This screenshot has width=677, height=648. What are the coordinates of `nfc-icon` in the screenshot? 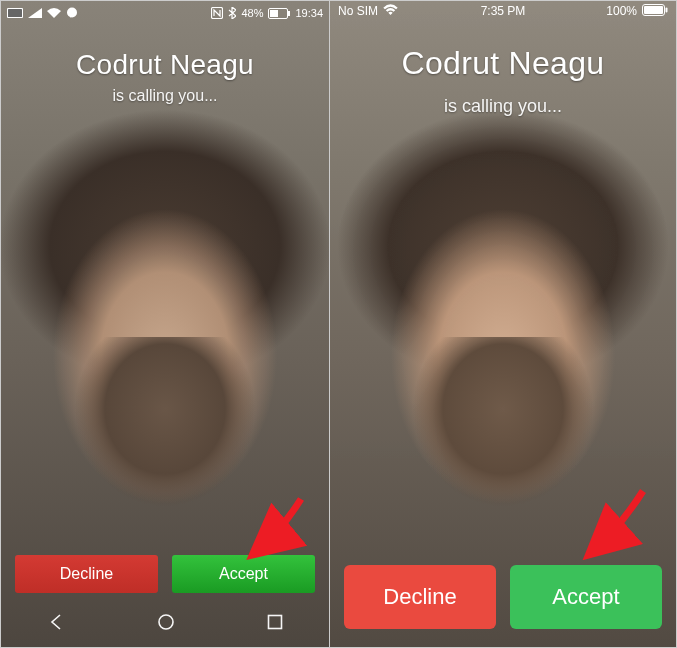 It's located at (217, 13).